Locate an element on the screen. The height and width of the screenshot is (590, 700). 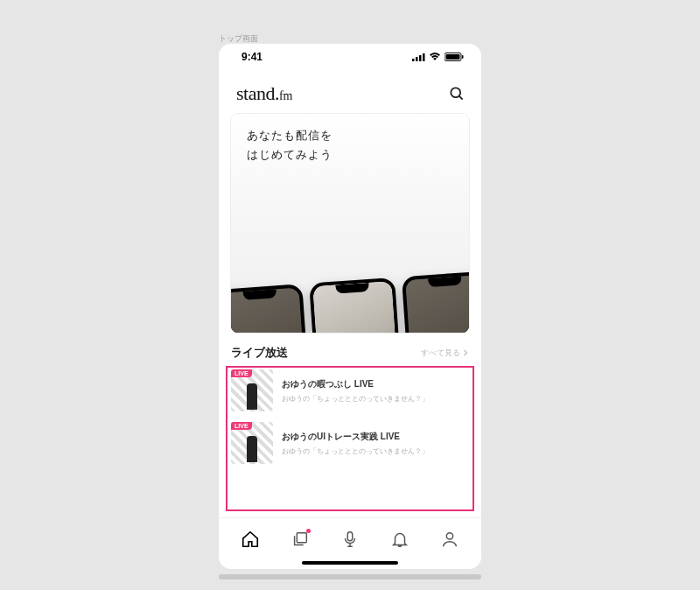
logo-sub: fm is located at coordinates (286, 96).